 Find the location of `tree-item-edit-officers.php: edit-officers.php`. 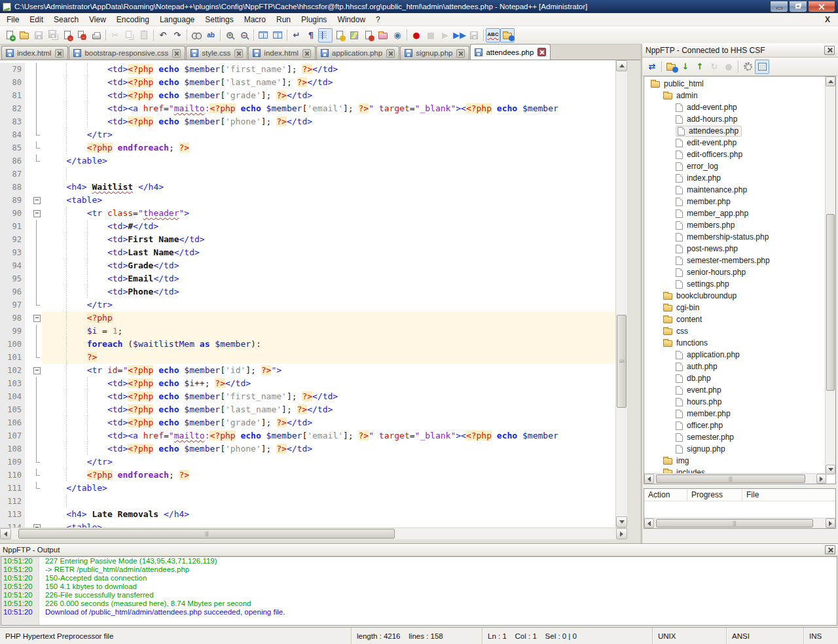

tree-item-edit-officers.php: edit-officers.php is located at coordinates (735, 154).